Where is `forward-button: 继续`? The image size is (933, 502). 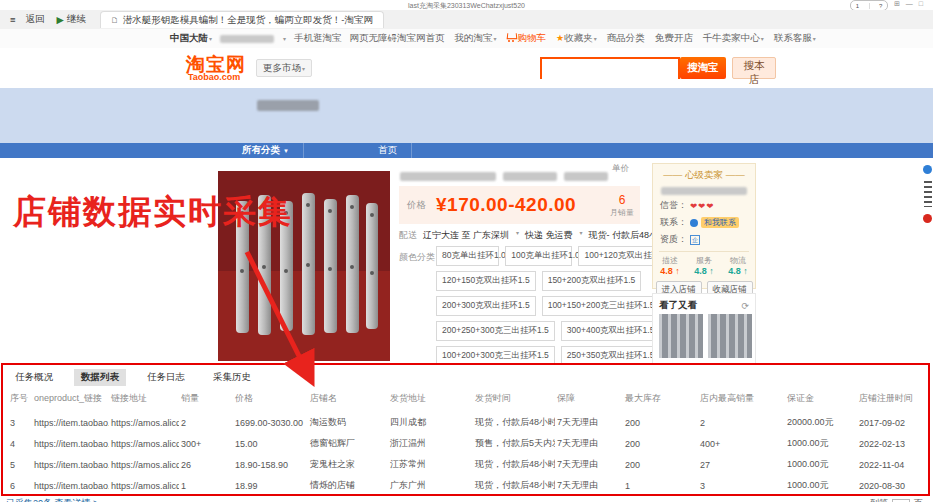
forward-button: 继续 is located at coordinates (76, 20).